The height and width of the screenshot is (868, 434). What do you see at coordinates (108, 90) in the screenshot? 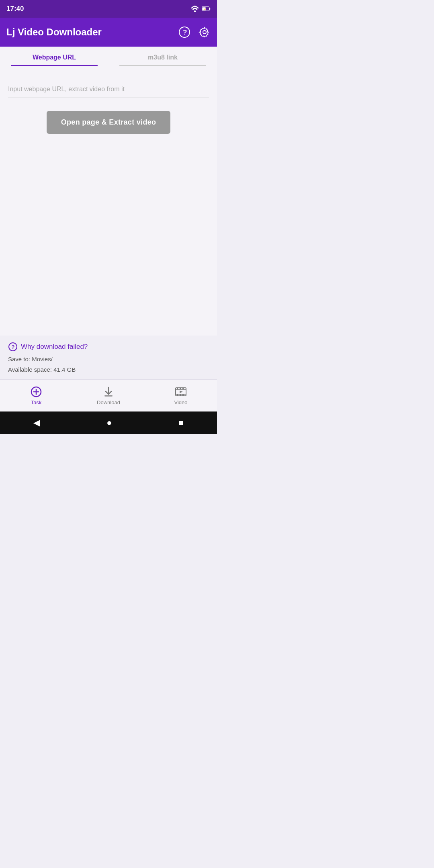
I see `url-input-container` at bounding box center [108, 90].